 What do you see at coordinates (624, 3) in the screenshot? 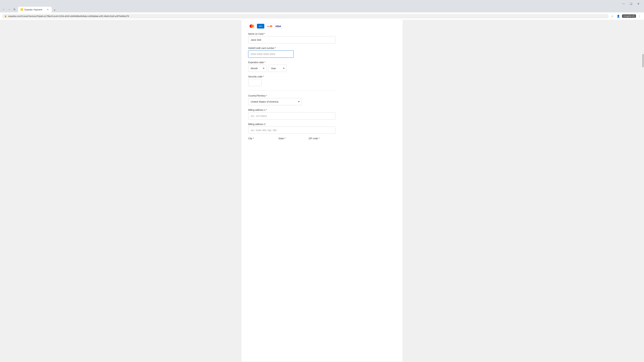
I see `minimize-button: —` at bounding box center [624, 3].